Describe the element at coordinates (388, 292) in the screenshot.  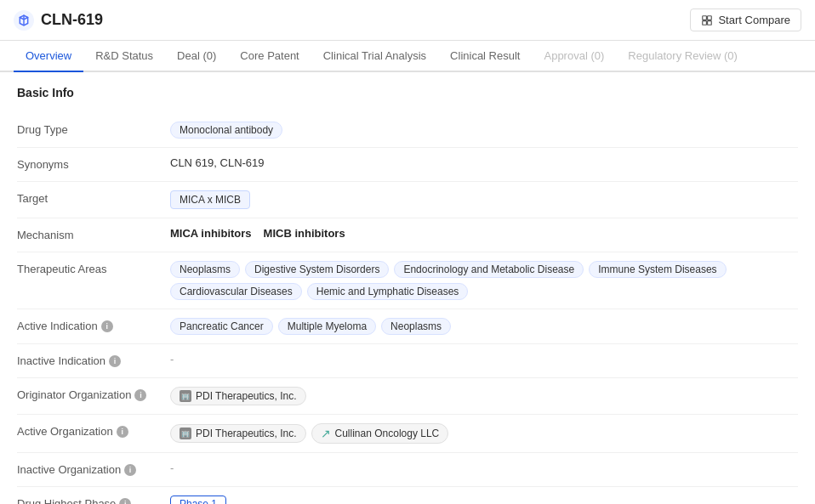
I see `ta-tag-hemic: Hemic and Lymphatic Diseases` at that location.